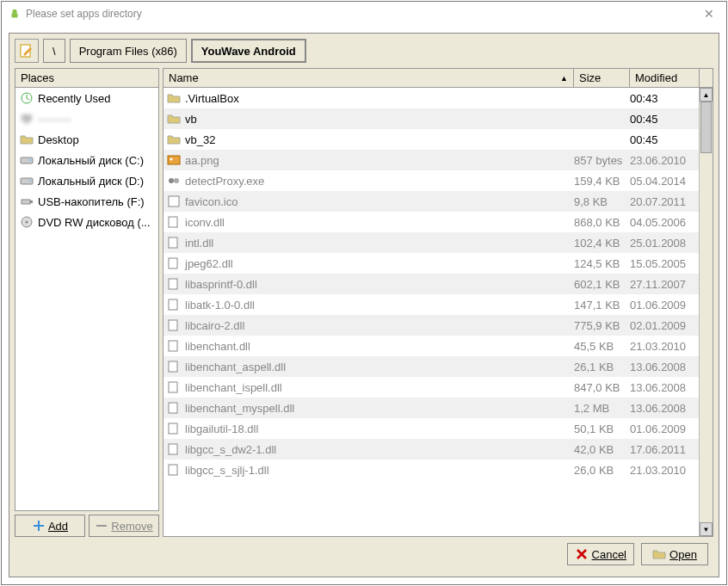  I want to click on file-row: libenchant_aspell.dll26,1 KB13.06.2008, so click(431, 367).